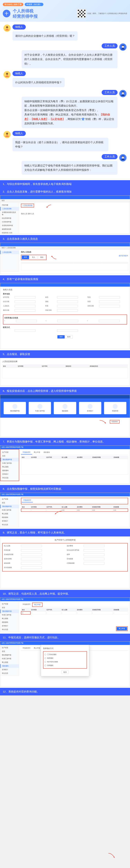 This screenshot has width=130, height=868. I want to click on payment-option: 扫码缴款, so click(65, 665).